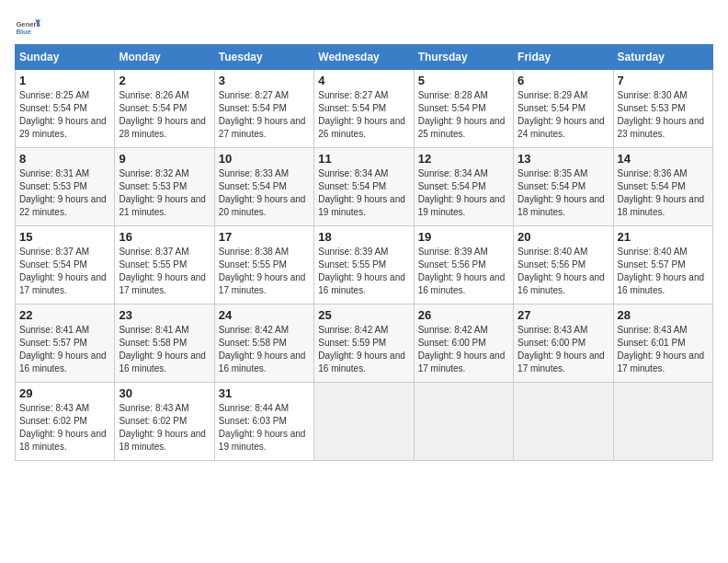 The height and width of the screenshot is (563, 728). What do you see at coordinates (364, 158) in the screenshot?
I see `day-number: 11` at bounding box center [364, 158].